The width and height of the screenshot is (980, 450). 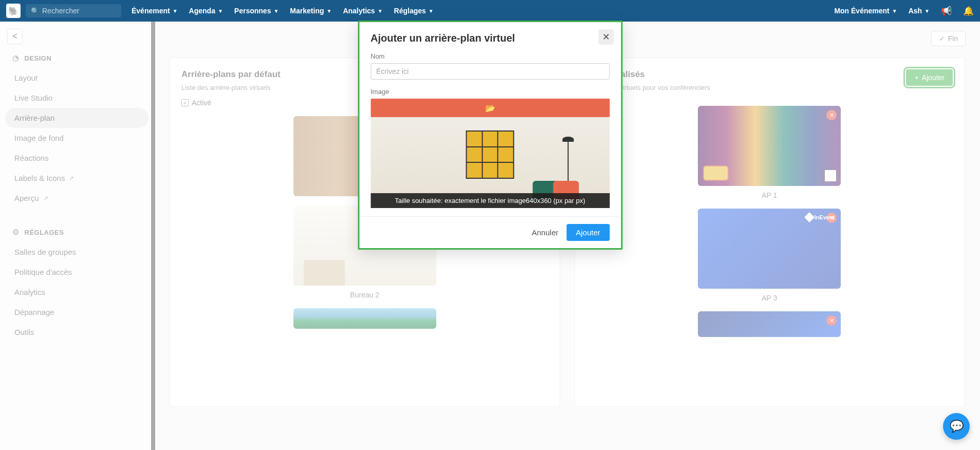 I want to click on upload-button: 📂, so click(x=490, y=108).